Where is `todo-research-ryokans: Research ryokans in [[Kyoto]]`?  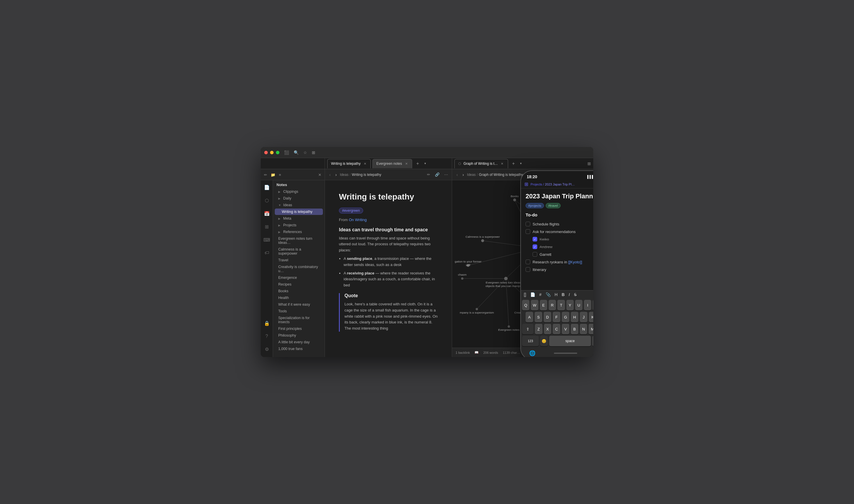
todo-research-ryokans: Research ryokans in [[Kyoto]] is located at coordinates (560, 262).